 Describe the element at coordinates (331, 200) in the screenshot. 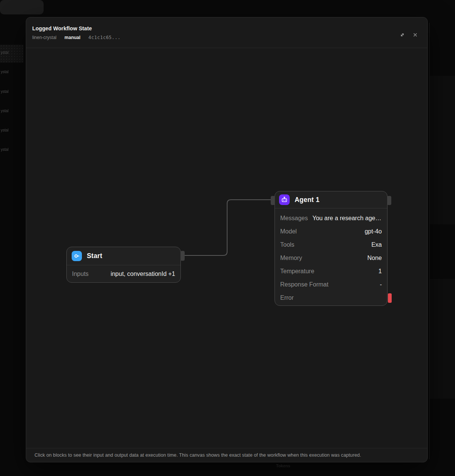

I see `agent-node-header: Agent 1` at that location.